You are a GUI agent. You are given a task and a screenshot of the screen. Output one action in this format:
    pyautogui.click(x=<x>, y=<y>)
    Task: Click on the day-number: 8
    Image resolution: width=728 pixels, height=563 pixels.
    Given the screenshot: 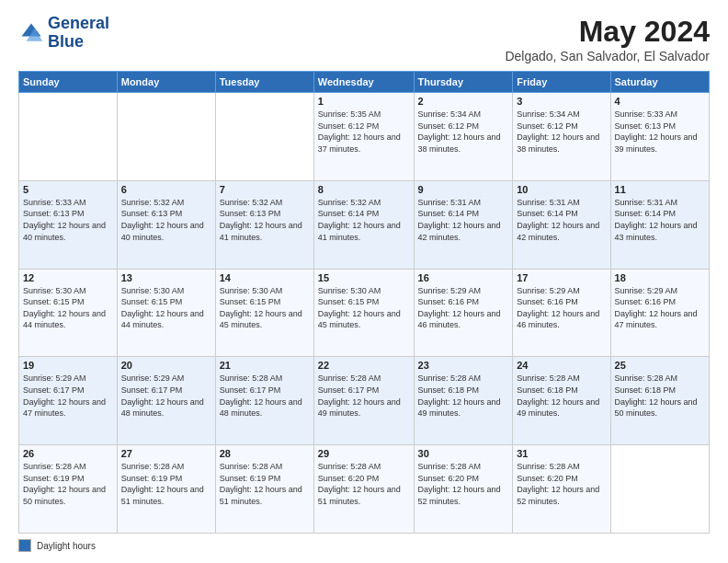 What is the action you would take?
    pyautogui.click(x=364, y=190)
    